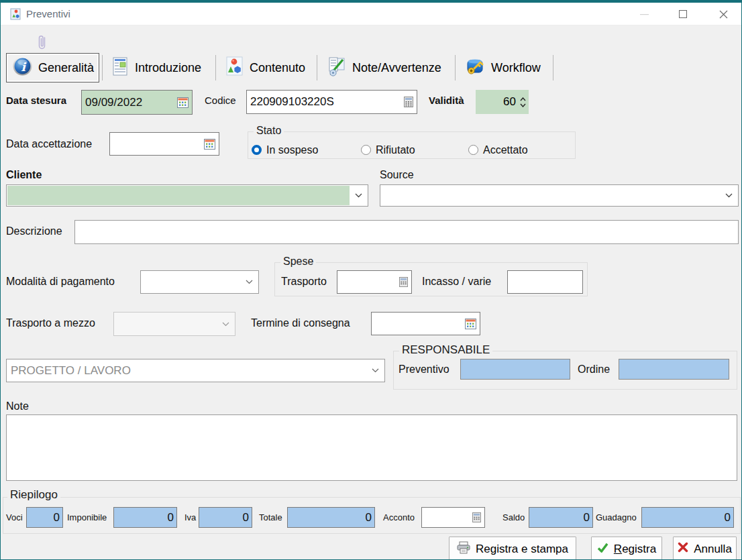 This screenshot has height=560, width=742. What do you see at coordinates (513, 549) in the screenshot?
I see `registra-e-stampa-button: Registra e stampa` at bounding box center [513, 549].